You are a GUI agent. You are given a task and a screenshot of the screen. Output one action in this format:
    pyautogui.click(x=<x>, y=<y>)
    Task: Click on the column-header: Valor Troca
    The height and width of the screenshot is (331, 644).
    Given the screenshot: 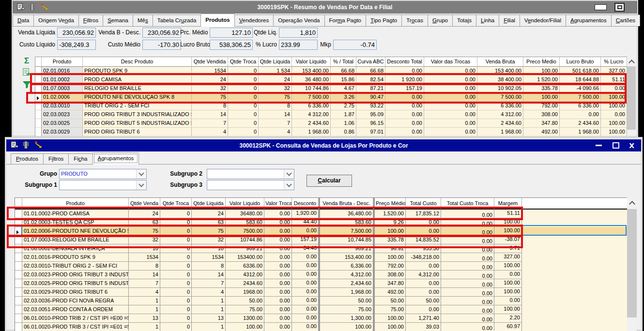 What is the action you would take?
    pyautogui.click(x=278, y=204)
    